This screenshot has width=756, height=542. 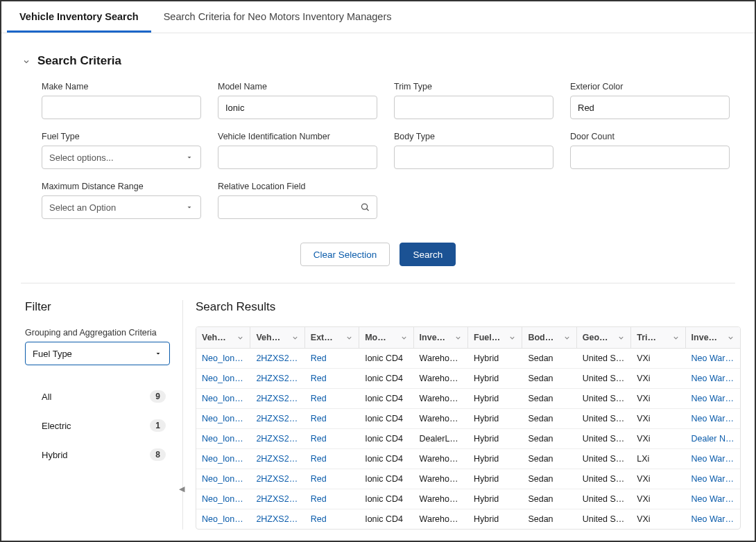 I want to click on cell-link: Dealer N…, so click(x=713, y=439).